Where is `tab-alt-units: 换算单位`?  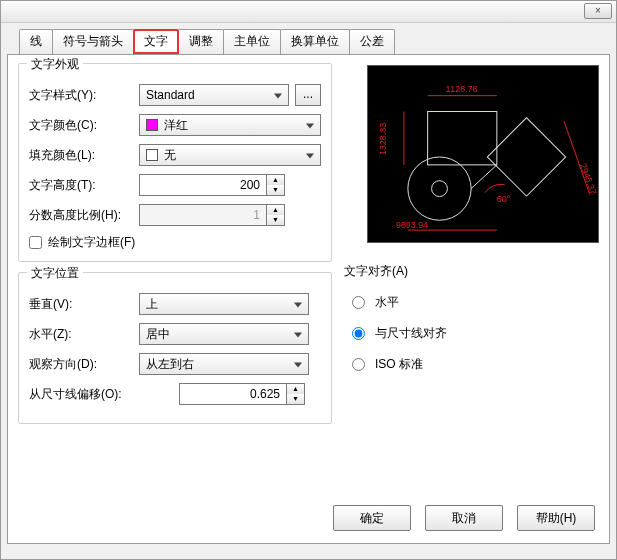 tab-alt-units: 换算单位 is located at coordinates (315, 42).